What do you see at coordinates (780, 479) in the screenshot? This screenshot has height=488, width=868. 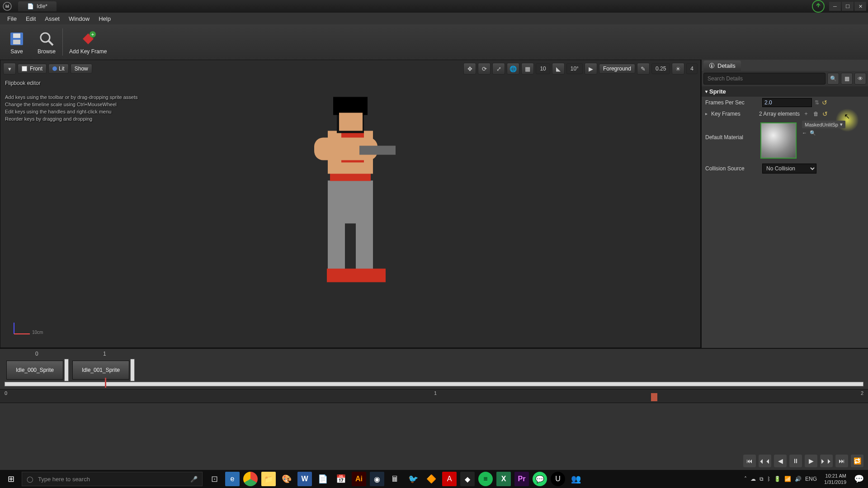 I see `system-tray: ˄ ☁ ⧉ ᛒ 🔋 📶 🔊 ENG` at bounding box center [780, 479].